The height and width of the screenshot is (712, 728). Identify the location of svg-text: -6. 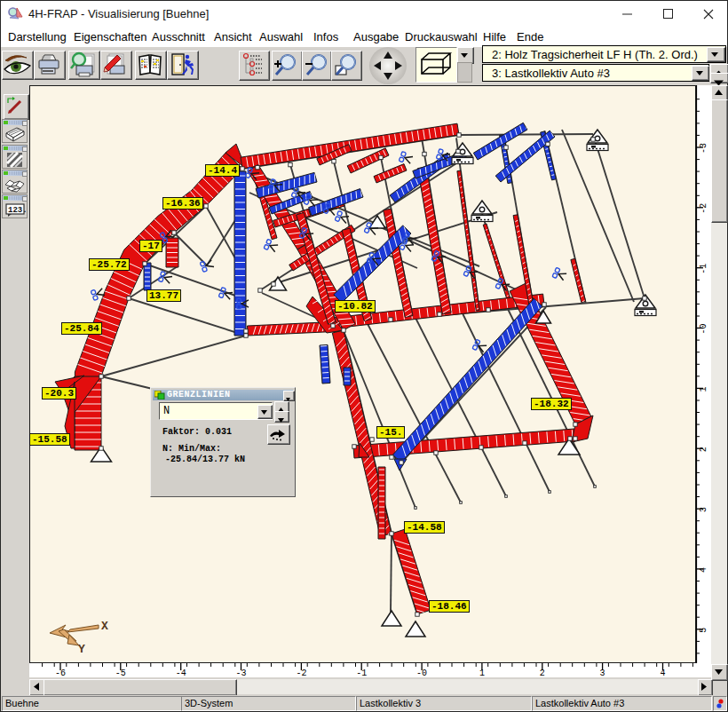
(60, 673).